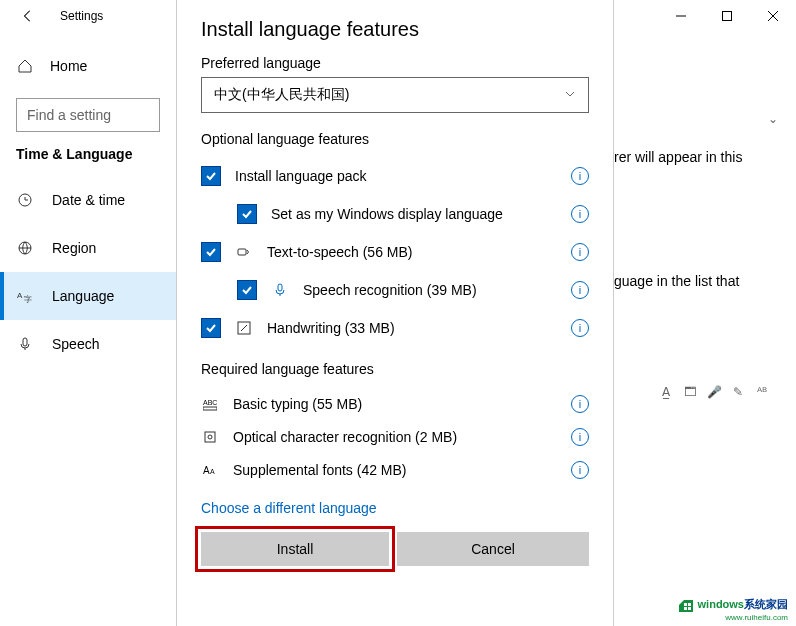 The width and height of the screenshot is (796, 626). What do you see at coordinates (88, 154) in the screenshot?
I see `sidebar-section-title: Time & Language` at bounding box center [88, 154].